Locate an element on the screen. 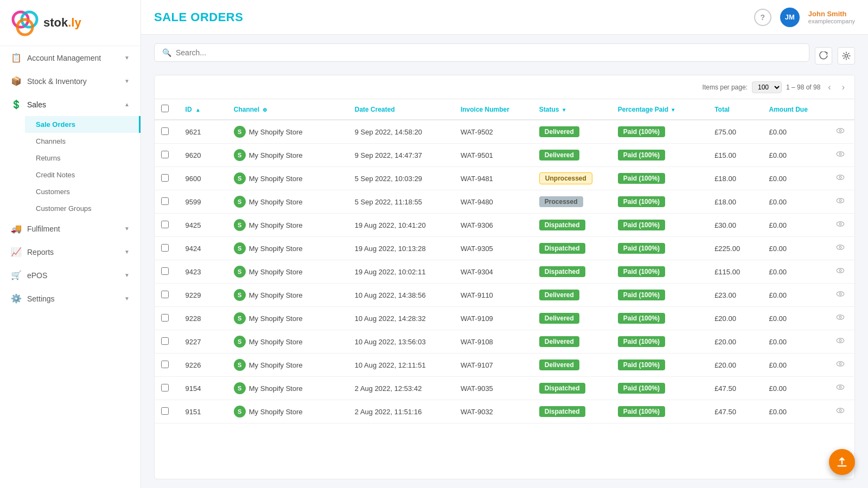 This screenshot has width=868, height=488. col-header-invoice: Invoice Number is located at coordinates (494, 110).